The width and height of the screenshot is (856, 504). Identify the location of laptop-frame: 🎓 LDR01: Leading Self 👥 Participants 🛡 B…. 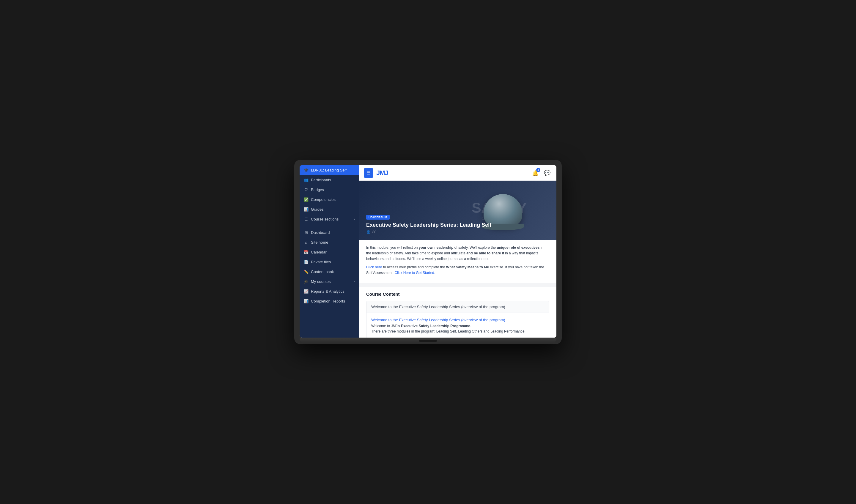
(428, 252).